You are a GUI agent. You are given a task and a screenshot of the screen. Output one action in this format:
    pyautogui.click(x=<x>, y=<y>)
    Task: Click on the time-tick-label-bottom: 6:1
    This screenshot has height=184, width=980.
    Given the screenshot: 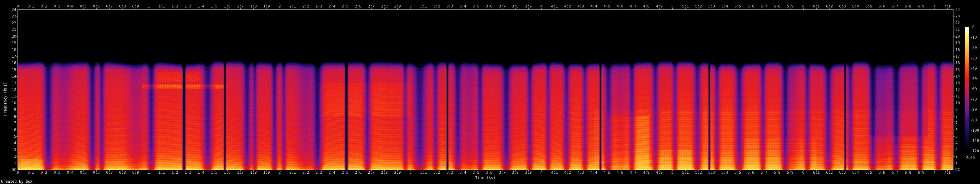 What is the action you would take?
    pyautogui.click(x=816, y=173)
    